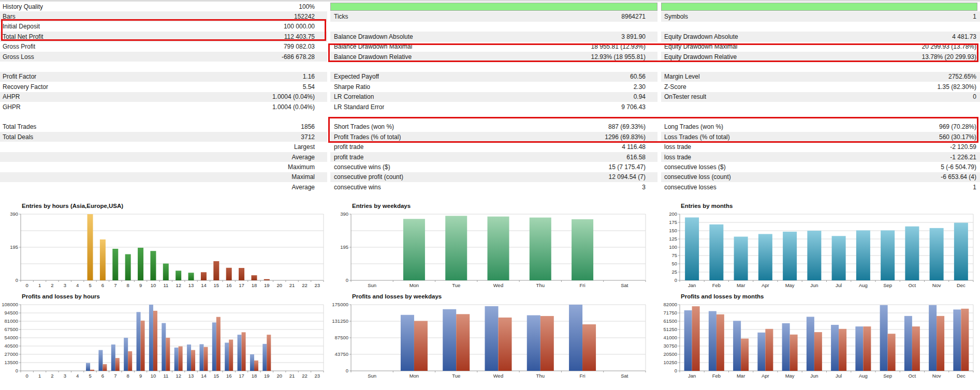 The height and width of the screenshot is (390, 980). What do you see at coordinates (634, 37) in the screenshot?
I see `stat-value: 3 891.90` at bounding box center [634, 37].